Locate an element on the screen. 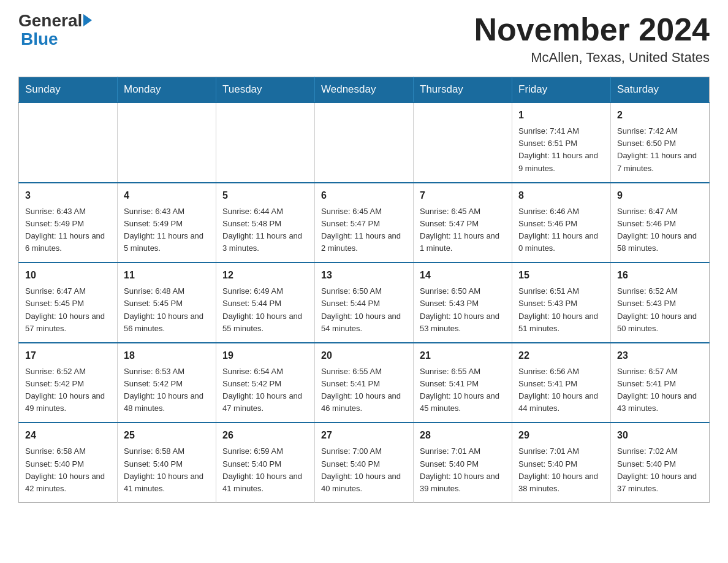  header-sunday: Sunday is located at coordinates (69, 90).